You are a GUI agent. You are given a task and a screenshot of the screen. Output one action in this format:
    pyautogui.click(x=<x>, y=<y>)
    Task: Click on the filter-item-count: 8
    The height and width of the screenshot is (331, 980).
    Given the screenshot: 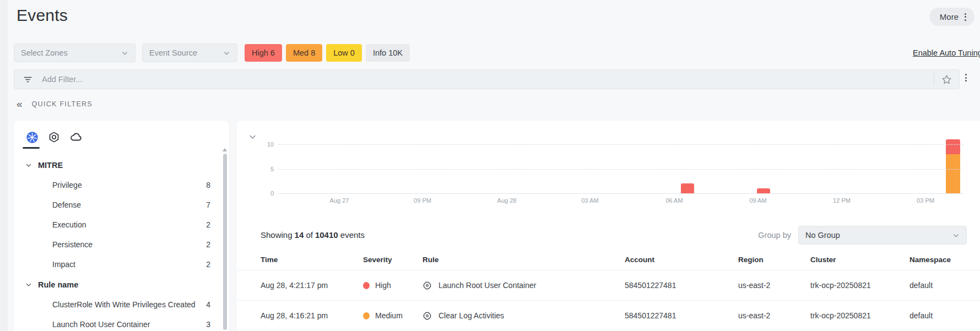 What is the action you would take?
    pyautogui.click(x=208, y=185)
    